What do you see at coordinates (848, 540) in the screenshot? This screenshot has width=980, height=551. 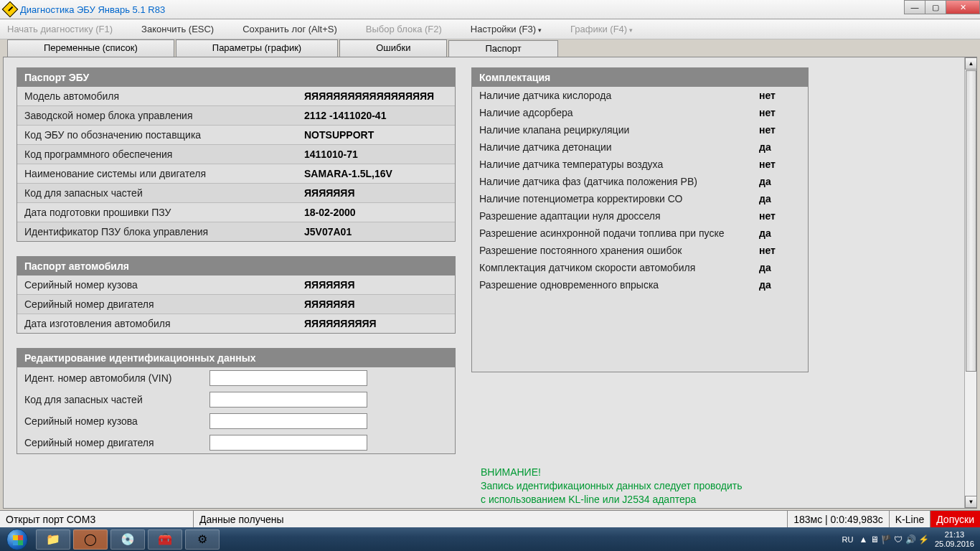 I see `tray-language: RU` at bounding box center [848, 540].